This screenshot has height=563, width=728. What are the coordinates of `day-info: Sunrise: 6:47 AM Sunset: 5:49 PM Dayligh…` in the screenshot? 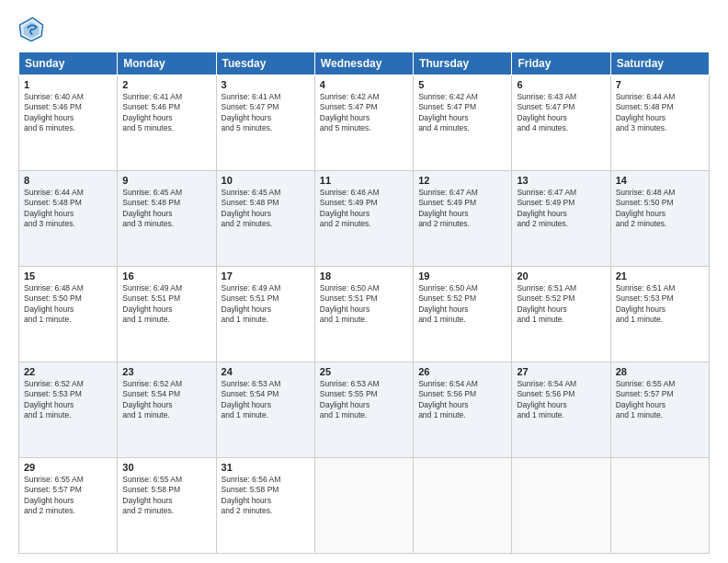 It's located at (561, 209).